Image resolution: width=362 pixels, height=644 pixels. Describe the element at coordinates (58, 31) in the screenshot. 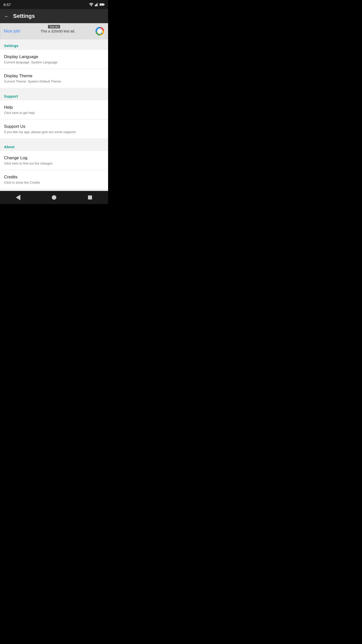

I see `ad-description: This a 320x50 test ad.` at that location.